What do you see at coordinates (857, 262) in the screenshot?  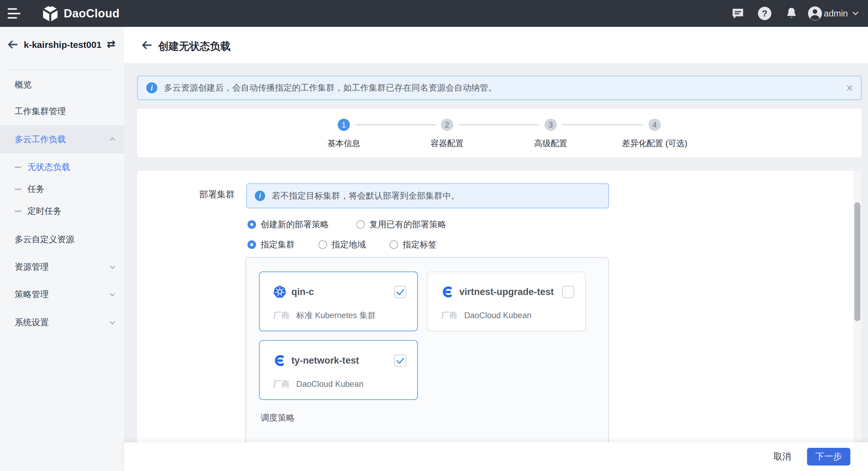 I see `scrollbar-thumb` at bounding box center [857, 262].